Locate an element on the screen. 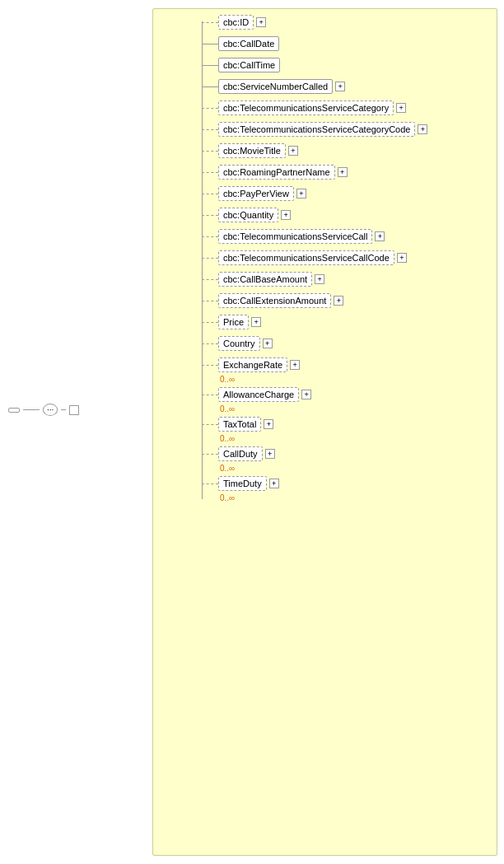 The height and width of the screenshot is (864, 504). expand-icon-20: + is located at coordinates (274, 483).